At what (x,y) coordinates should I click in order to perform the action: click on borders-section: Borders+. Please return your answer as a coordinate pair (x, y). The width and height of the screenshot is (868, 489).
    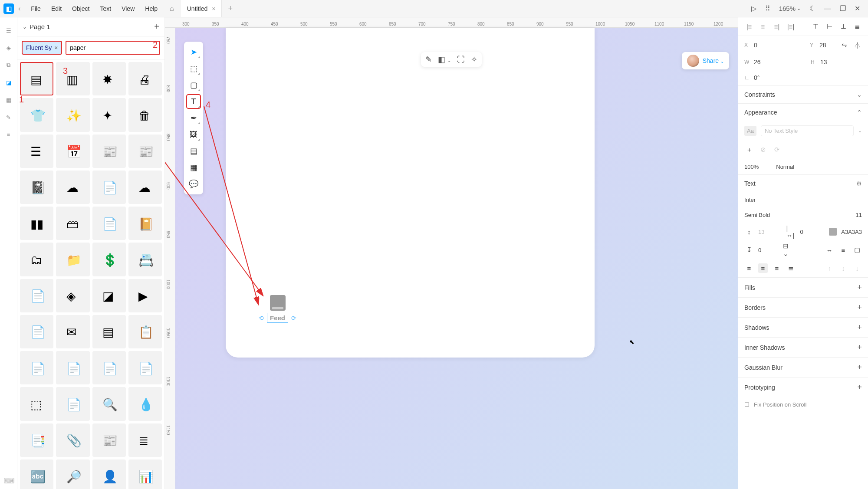
    Looking at the image, I should click on (803, 307).